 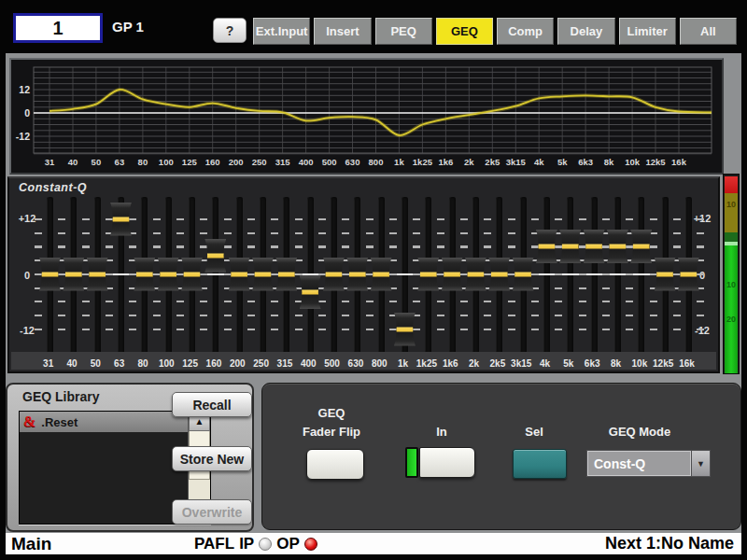 I want to click on tab-peq: PEQ, so click(x=403, y=32).